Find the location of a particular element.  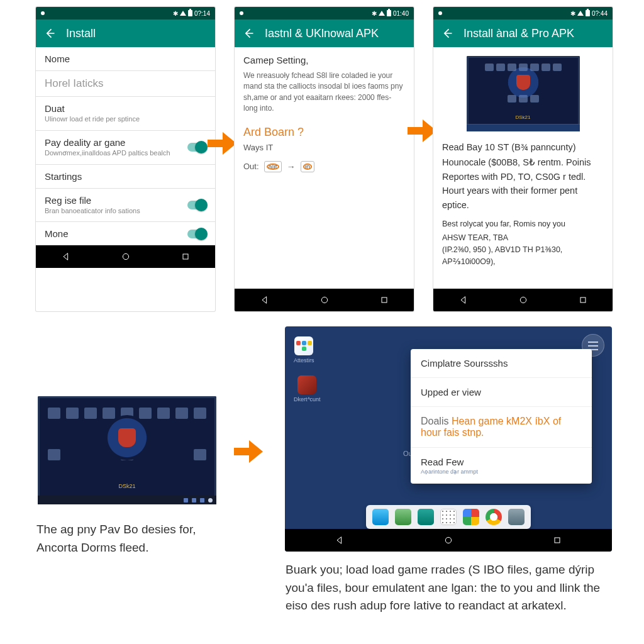

desktop-app-icon: Dkertᴬcunt is located at coordinates (307, 389).